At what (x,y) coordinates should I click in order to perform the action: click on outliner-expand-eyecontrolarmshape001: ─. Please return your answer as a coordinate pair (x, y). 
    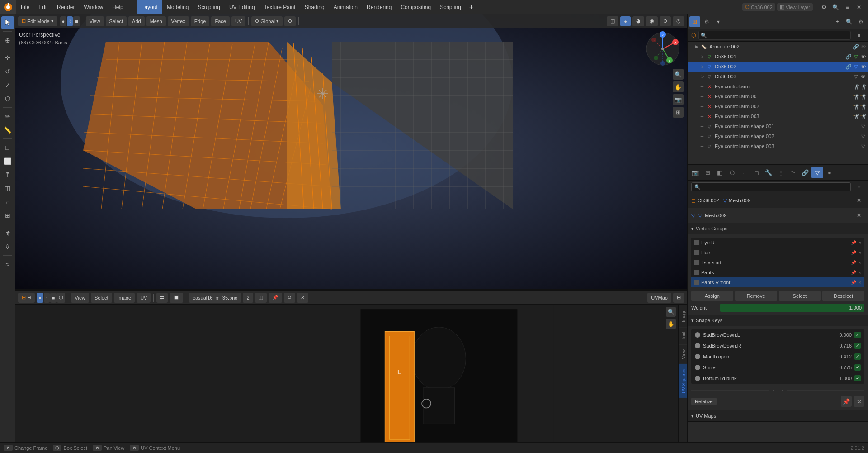
    Looking at the image, I should click on (702, 126).